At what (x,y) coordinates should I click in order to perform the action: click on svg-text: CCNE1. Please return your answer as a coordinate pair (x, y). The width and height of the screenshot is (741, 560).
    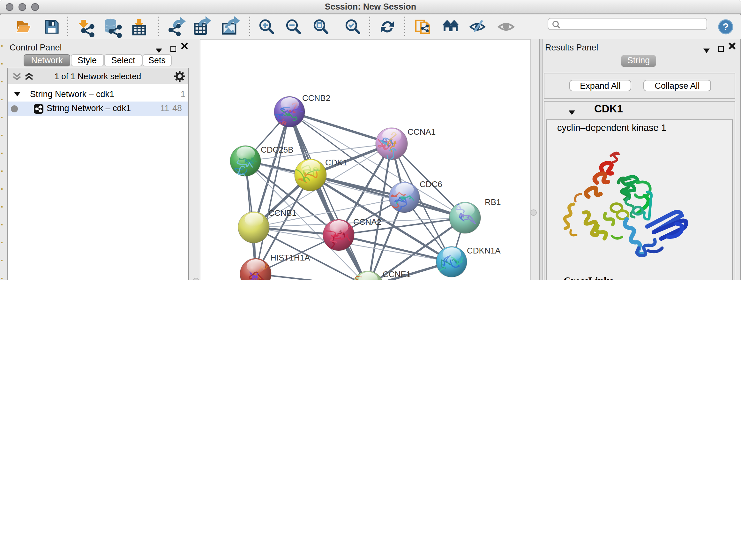
    Looking at the image, I should click on (396, 274).